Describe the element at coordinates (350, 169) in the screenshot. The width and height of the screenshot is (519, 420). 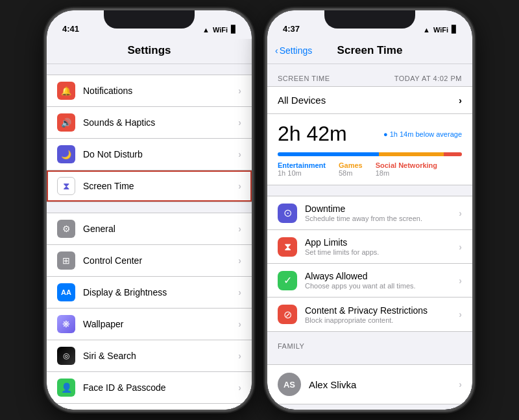
I see `category-games: Games 58m` at that location.